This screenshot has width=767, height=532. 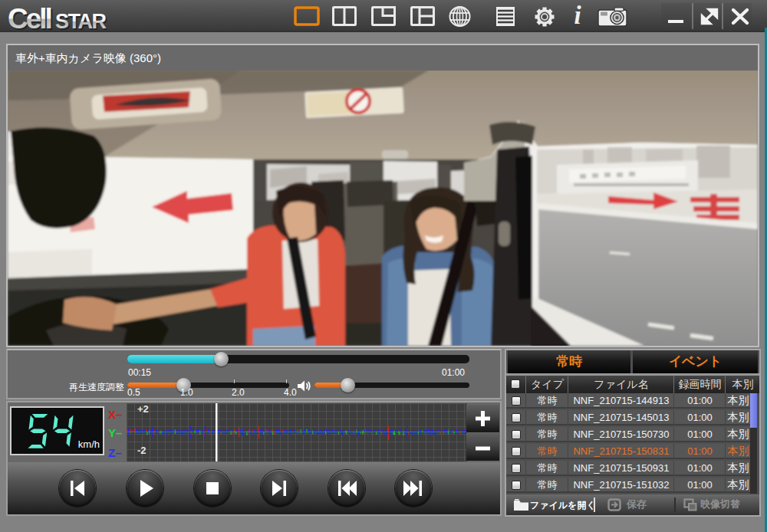 I want to click on svg-text: +2, so click(x=143, y=409).